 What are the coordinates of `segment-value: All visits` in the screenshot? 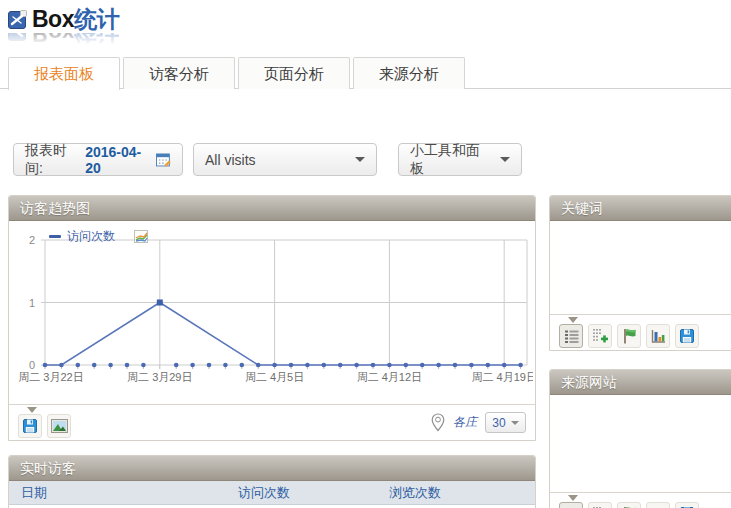 It's located at (230, 160).